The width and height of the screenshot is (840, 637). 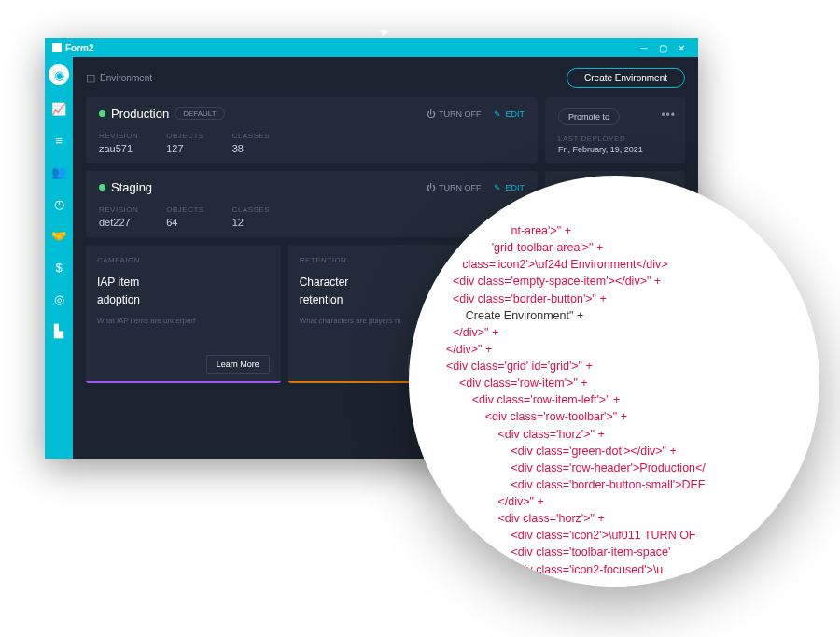 What do you see at coordinates (183, 260) in the screenshot?
I see `card-category: CAMPAIGN` at bounding box center [183, 260].